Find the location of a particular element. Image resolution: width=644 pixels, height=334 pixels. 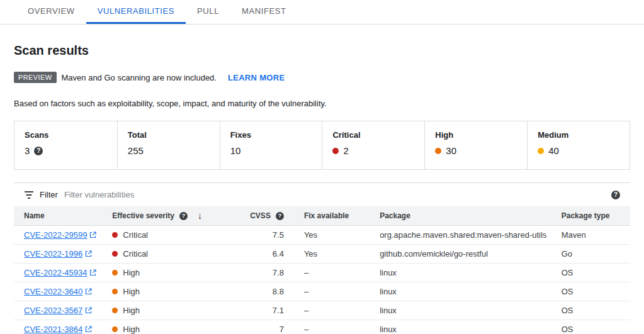

preview-row: PREVIEW Maven and Go scanning are now in… is located at coordinates (322, 77).